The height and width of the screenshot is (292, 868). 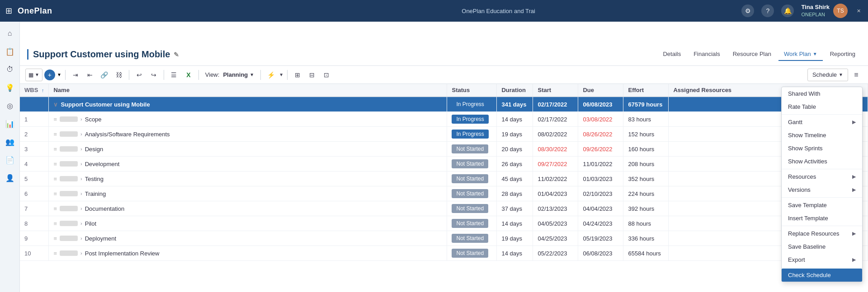 I want to click on tab-work-plan: Work Plan ▼, so click(x=801, y=54).